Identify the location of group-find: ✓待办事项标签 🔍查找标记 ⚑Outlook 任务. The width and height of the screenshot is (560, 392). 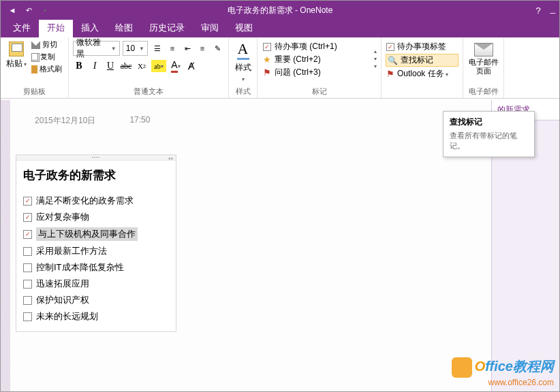
(422, 68).